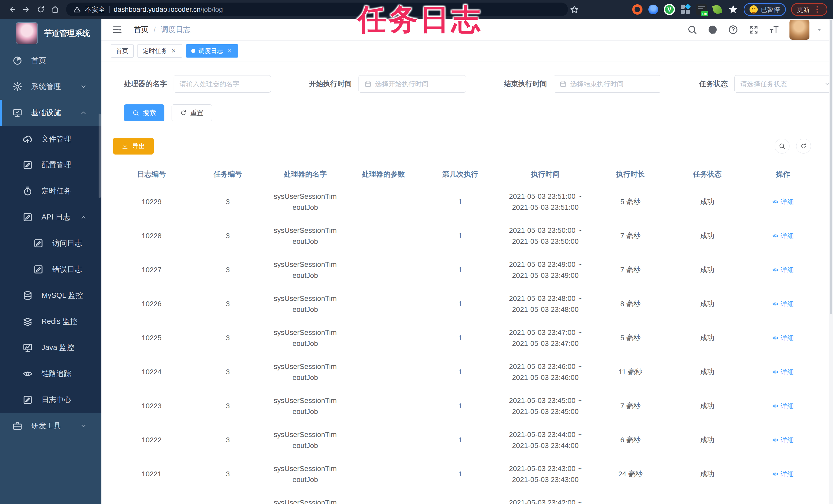  What do you see at coordinates (51, 139) in the screenshot?
I see `sidebar-item-4: 文件管理` at bounding box center [51, 139].